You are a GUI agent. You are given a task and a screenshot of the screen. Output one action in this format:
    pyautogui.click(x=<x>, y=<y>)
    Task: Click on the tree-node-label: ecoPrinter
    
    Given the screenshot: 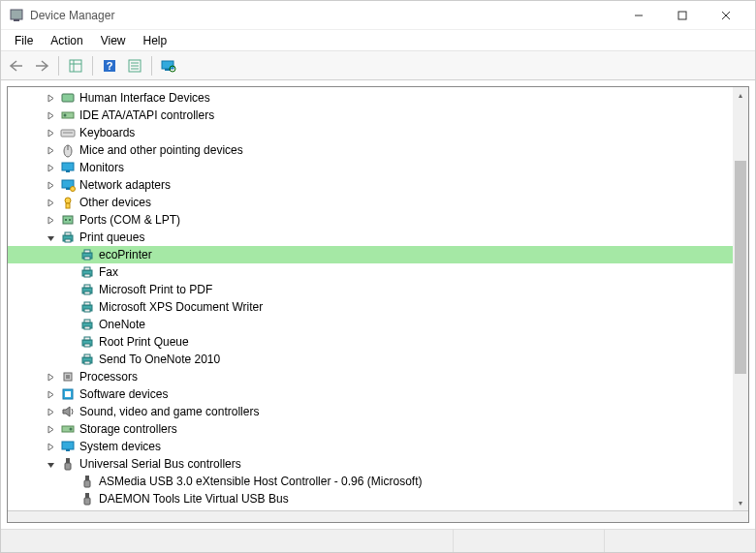 What is the action you would take?
    pyautogui.click(x=126, y=255)
    